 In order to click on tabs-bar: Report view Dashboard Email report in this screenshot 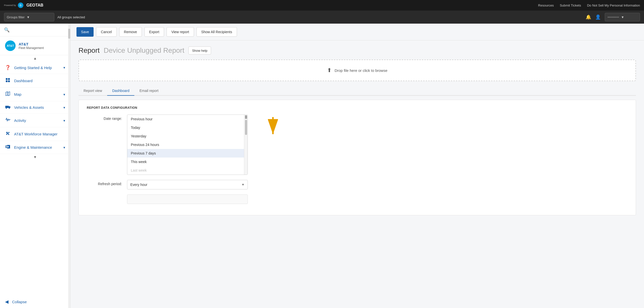, I will do `click(357, 91)`.